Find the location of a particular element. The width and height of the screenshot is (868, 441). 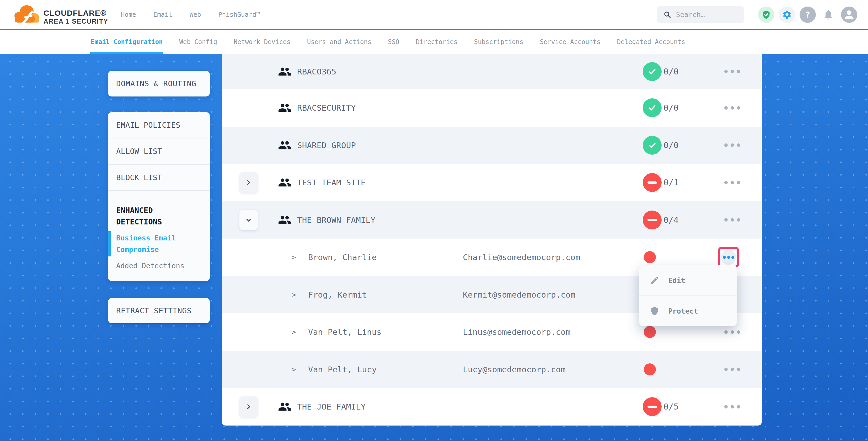

tab-subscriptions: Subscriptions is located at coordinates (499, 42).